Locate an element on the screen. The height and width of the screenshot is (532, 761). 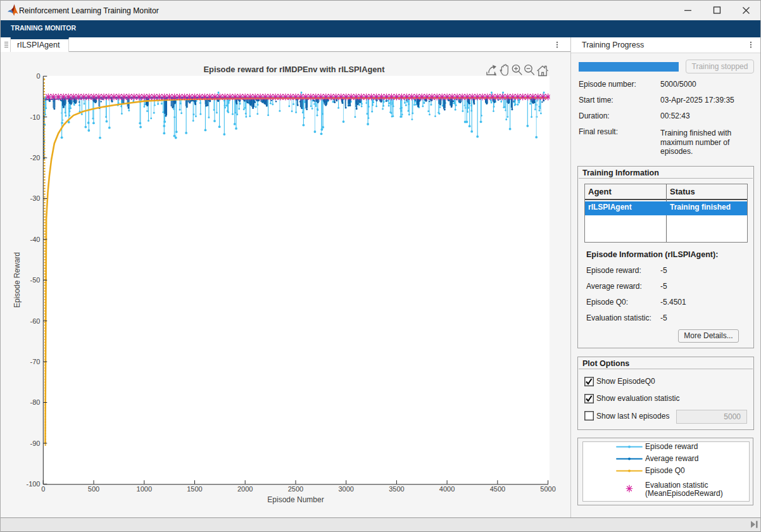
svg-text: -80 is located at coordinates (35, 402).